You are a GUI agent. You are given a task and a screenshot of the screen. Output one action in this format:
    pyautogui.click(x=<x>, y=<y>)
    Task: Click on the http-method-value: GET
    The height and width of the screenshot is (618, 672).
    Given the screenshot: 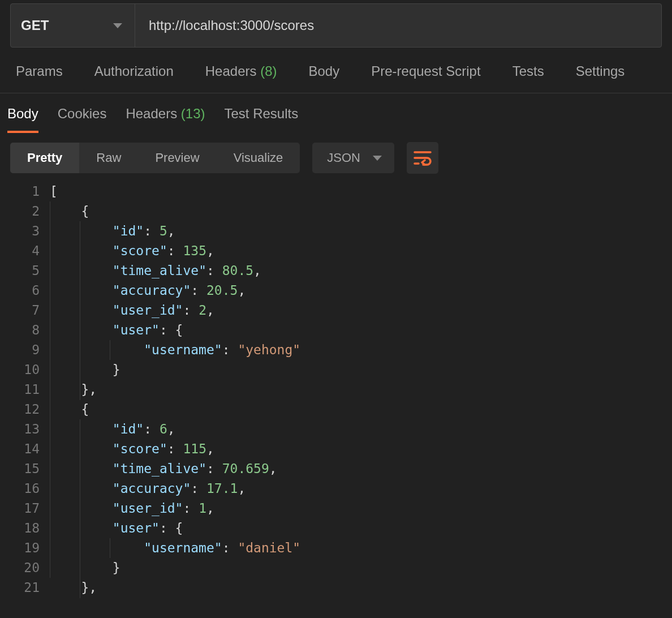 What is the action you would take?
    pyautogui.click(x=35, y=25)
    